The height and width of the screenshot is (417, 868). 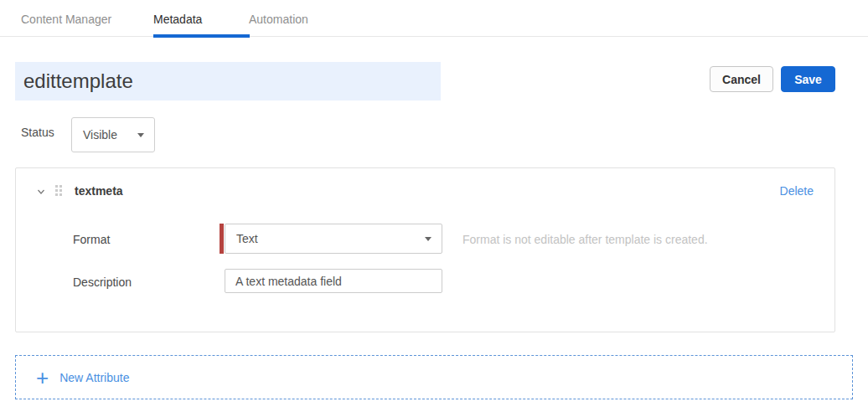 What do you see at coordinates (91, 239) in the screenshot?
I see `format-label: Format` at bounding box center [91, 239].